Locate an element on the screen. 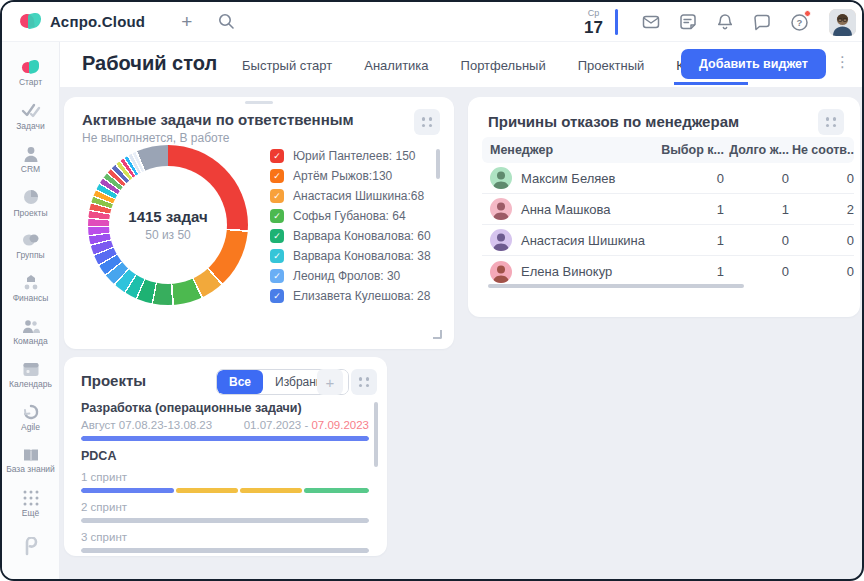 The image size is (864, 581). tab-analytics: Аналитика is located at coordinates (396, 64).